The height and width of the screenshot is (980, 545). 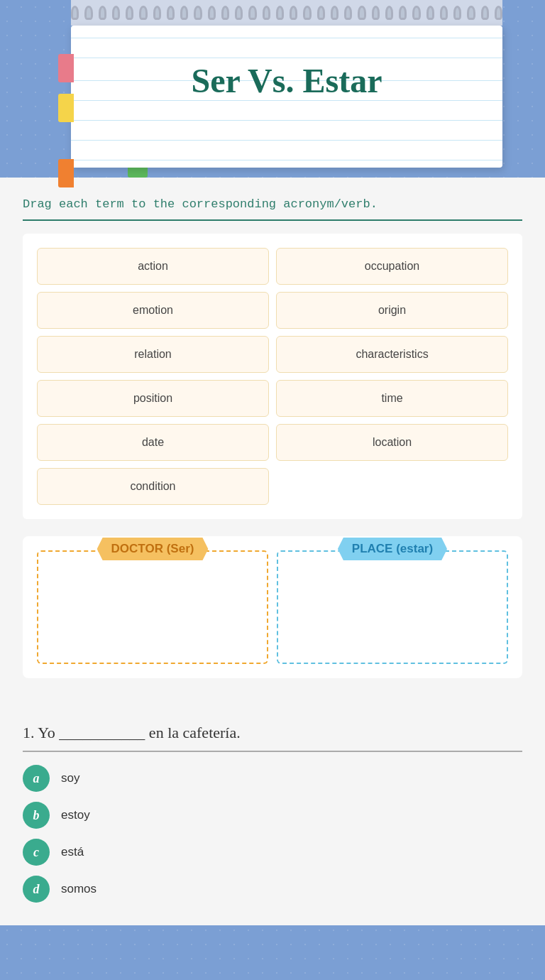 What do you see at coordinates (272, 852) in the screenshot?
I see `quiz-option-c: c está` at bounding box center [272, 852].